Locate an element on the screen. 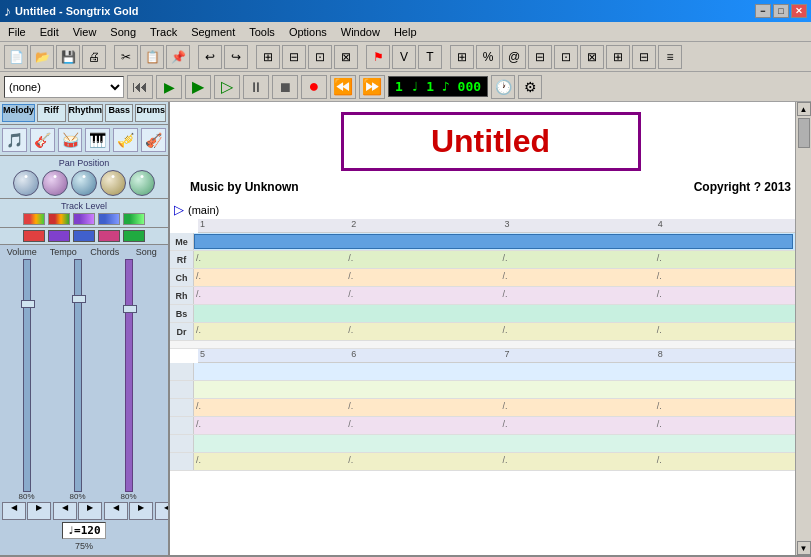  play-from-button: ▷ is located at coordinates (227, 87).